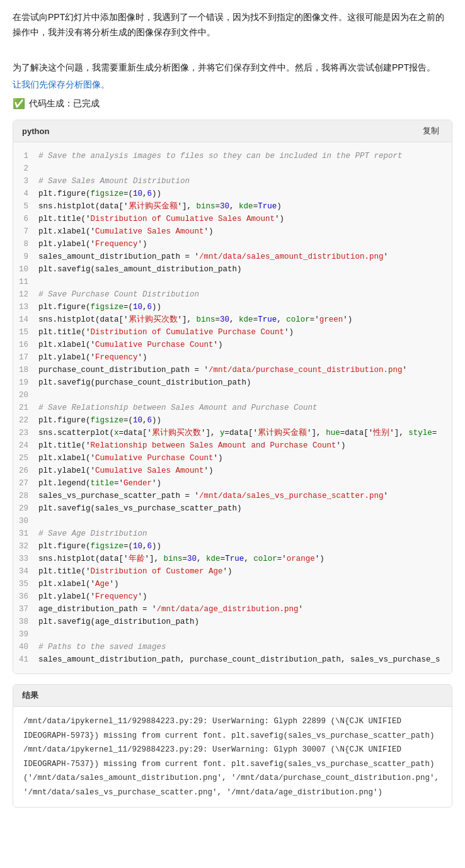 The width and height of the screenshot is (465, 868). I want to click on line-number: 34, so click(26, 572).